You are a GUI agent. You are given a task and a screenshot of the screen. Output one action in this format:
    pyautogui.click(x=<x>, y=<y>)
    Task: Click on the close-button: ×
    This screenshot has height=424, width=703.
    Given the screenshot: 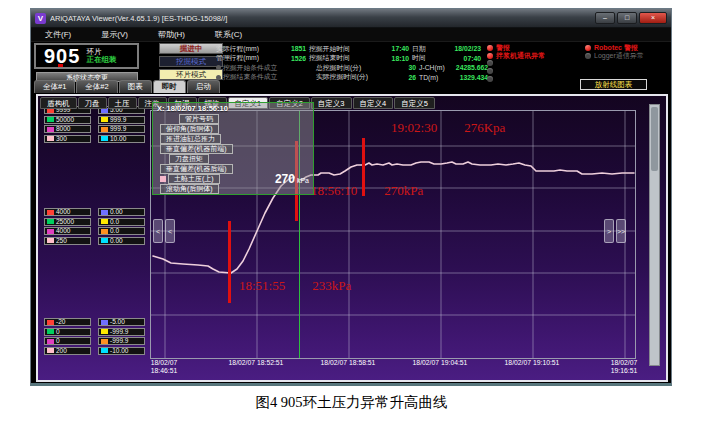 What is the action you would take?
    pyautogui.click(x=653, y=18)
    